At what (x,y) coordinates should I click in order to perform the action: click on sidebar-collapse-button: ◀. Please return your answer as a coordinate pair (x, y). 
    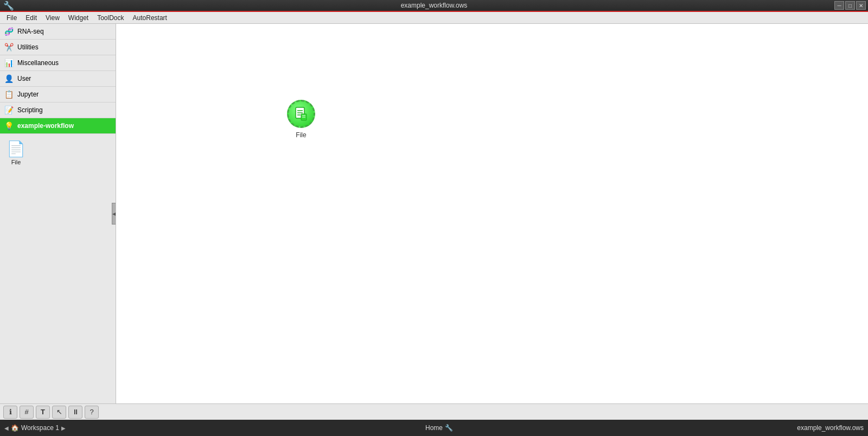
    Looking at the image, I should click on (114, 214).